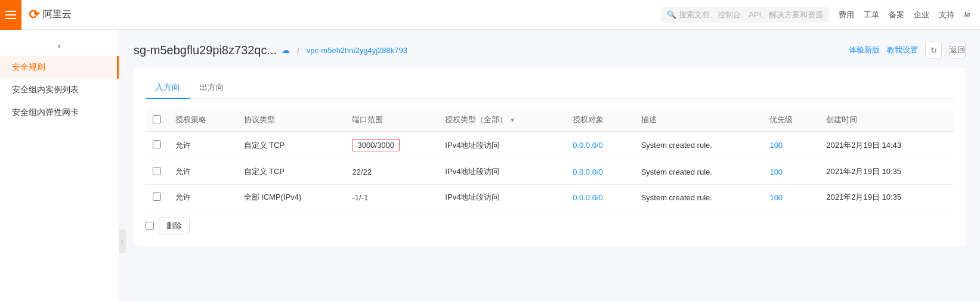 The width and height of the screenshot is (980, 301). Describe the element at coordinates (904, 15) in the screenshot. I see `nav-links: 费用 工单 备案 企业 支持 Ie` at that location.